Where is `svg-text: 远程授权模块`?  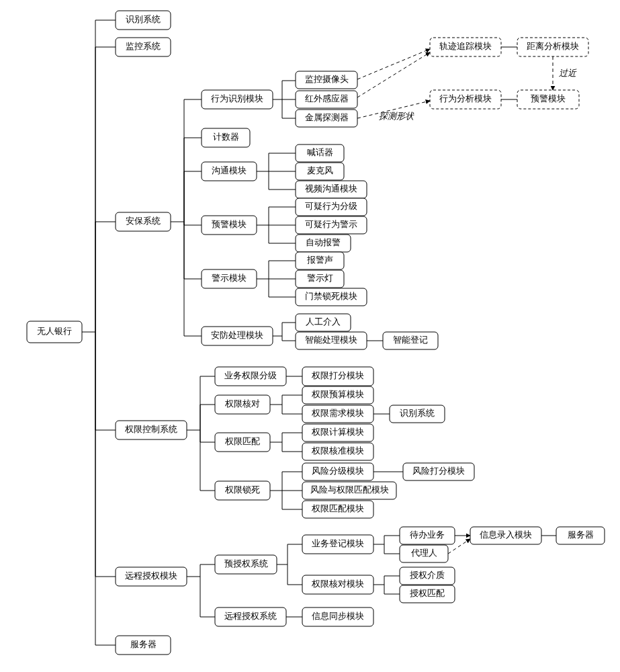 svg-text: 远程授权模块 is located at coordinates (151, 575).